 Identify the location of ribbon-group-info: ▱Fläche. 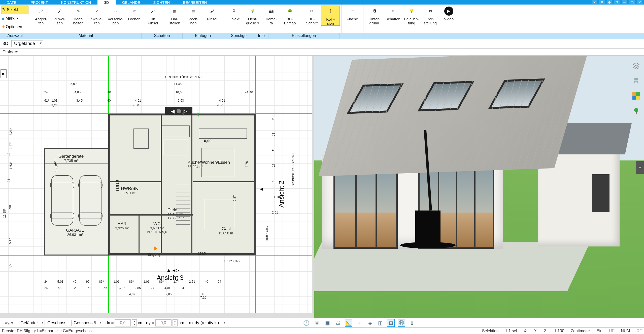
(353, 19).